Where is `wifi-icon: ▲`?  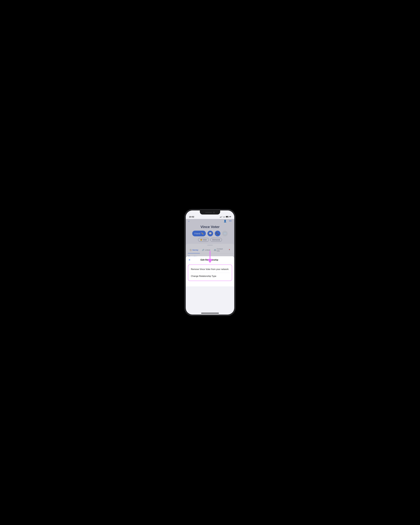 wifi-icon: ▲ is located at coordinates (224, 217).